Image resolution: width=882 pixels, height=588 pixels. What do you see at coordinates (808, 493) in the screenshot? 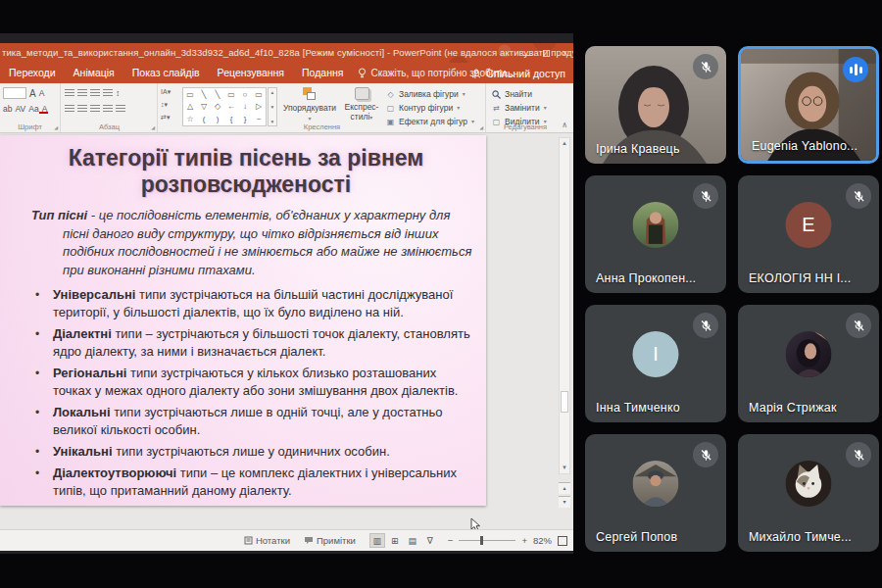
I see `participant-tile: Михайло Тимче...` at bounding box center [808, 493].